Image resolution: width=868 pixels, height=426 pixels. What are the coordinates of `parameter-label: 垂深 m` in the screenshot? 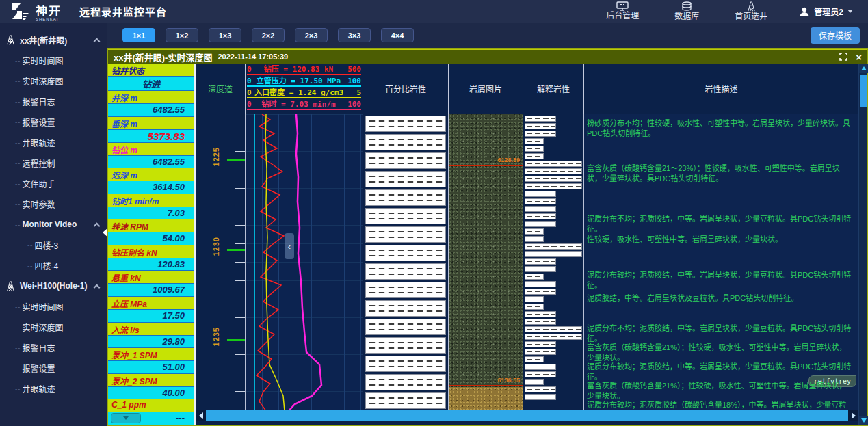 It's located at (151, 123).